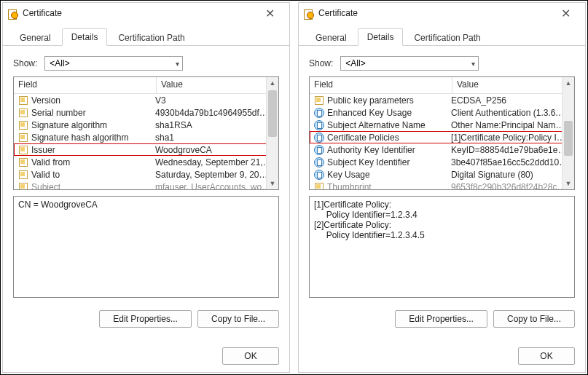  Describe the element at coordinates (442, 137) in the screenshot. I see `list-row: Certificate Policies[1]Certificate Polic…` at that location.